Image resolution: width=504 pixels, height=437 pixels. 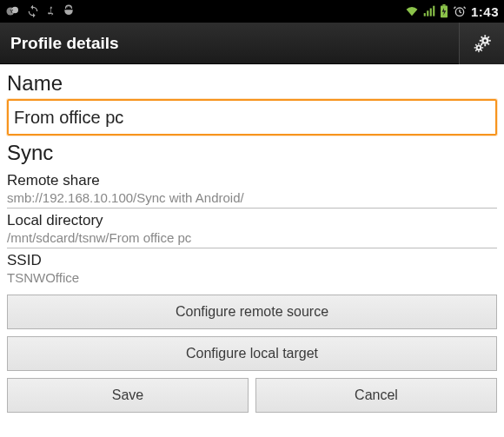 I want to click on configure-local-button: Configure local target, so click(x=252, y=354).